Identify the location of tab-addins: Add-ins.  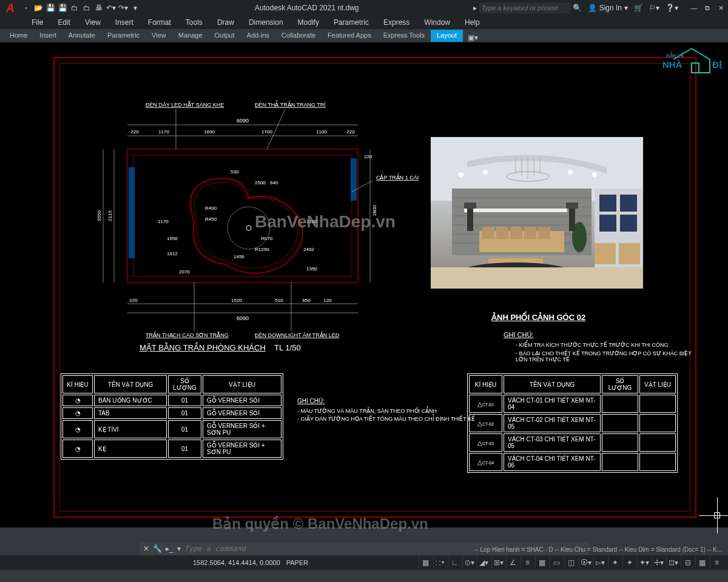
(258, 36).